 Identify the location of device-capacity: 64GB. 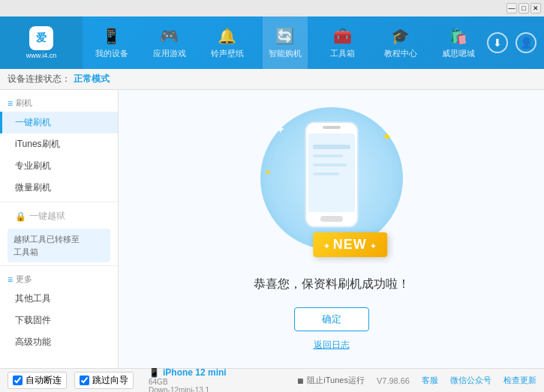
(188, 382).